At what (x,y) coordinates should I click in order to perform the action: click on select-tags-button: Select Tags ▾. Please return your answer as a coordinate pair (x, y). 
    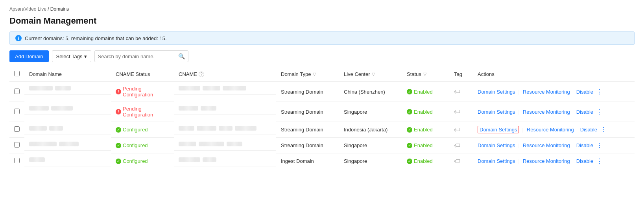
    Looking at the image, I should click on (72, 56).